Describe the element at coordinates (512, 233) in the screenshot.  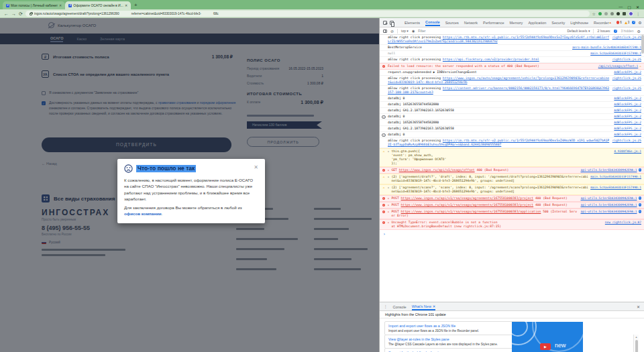
I see `prompt-chevron-icon: ›` at that location.